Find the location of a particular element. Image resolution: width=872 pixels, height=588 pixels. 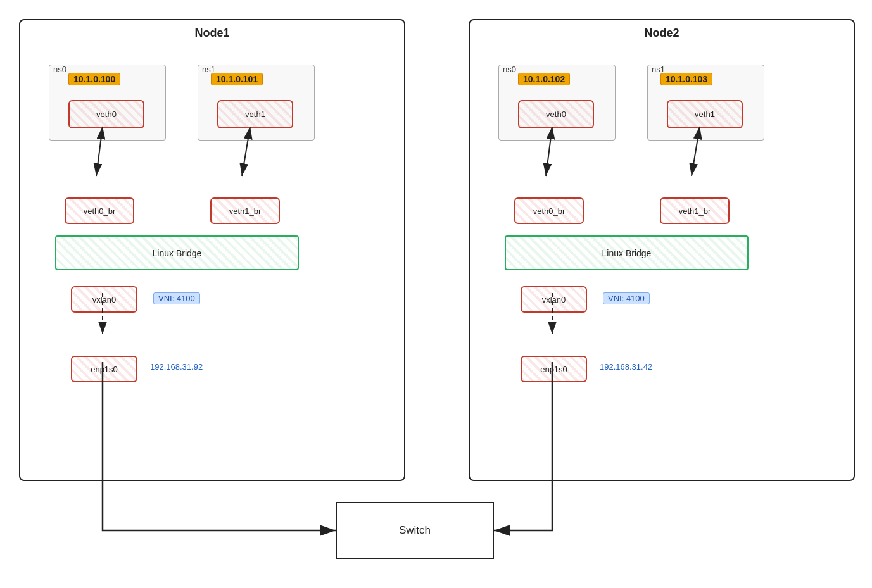

node2-enp-ip: 192.168.31.42 is located at coordinates (626, 367).